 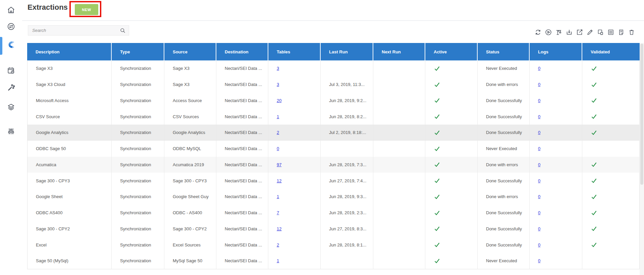 I want to click on table-row: Google Analytics Synchronization Google …, so click(x=333, y=133).